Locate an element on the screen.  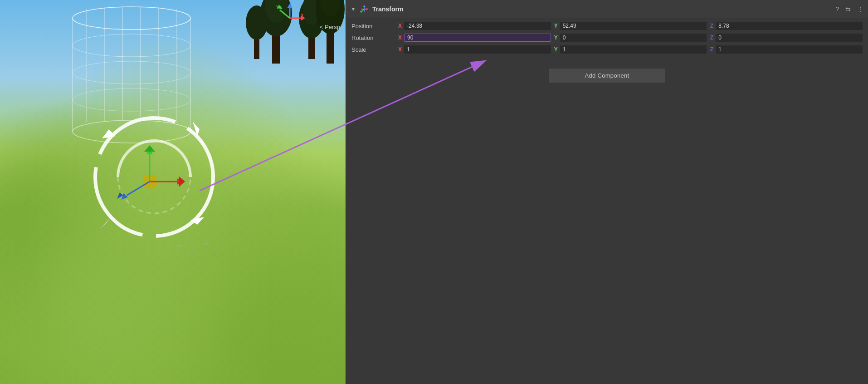
svg-text: X is located at coordinates (302, 15).